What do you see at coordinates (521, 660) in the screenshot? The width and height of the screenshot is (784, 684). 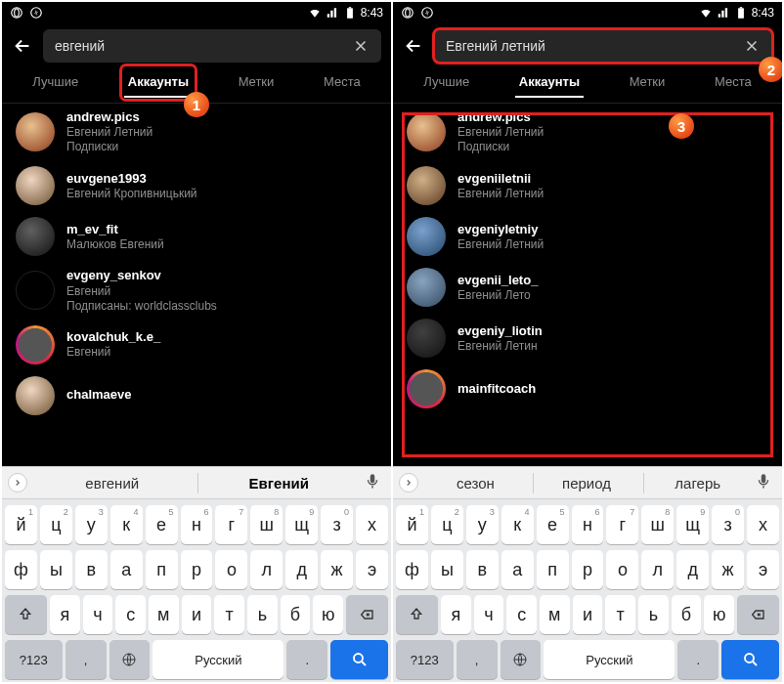 I see `globe-key` at bounding box center [521, 660].